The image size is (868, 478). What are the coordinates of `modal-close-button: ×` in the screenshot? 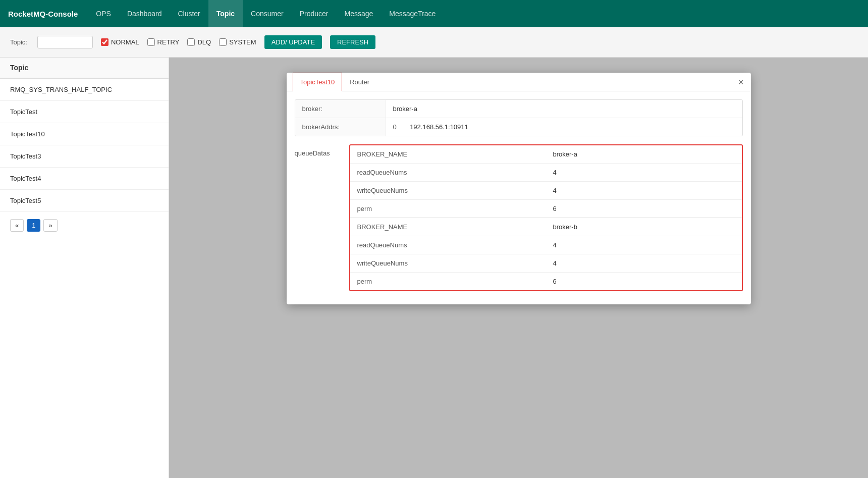 It's located at (741, 82).